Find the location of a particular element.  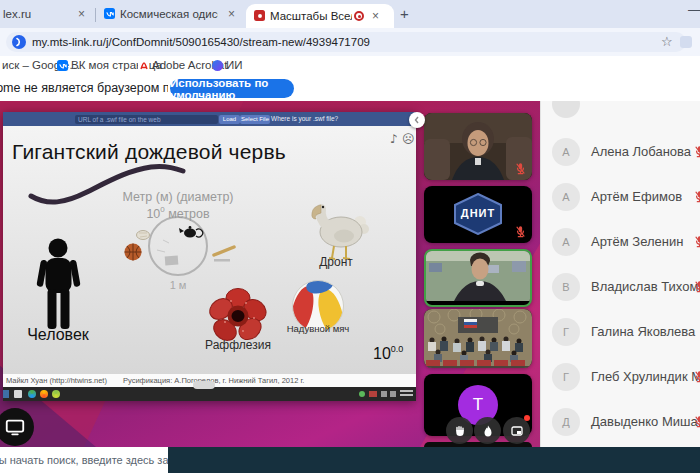

picture-in-picture-button is located at coordinates (516, 430).